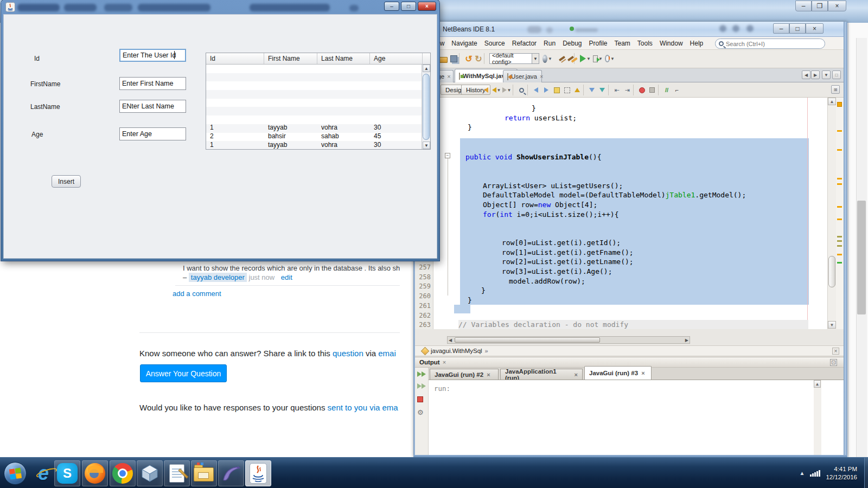  Describe the element at coordinates (677, 90) in the screenshot. I see `uncomment-icon: ⌐` at that location.